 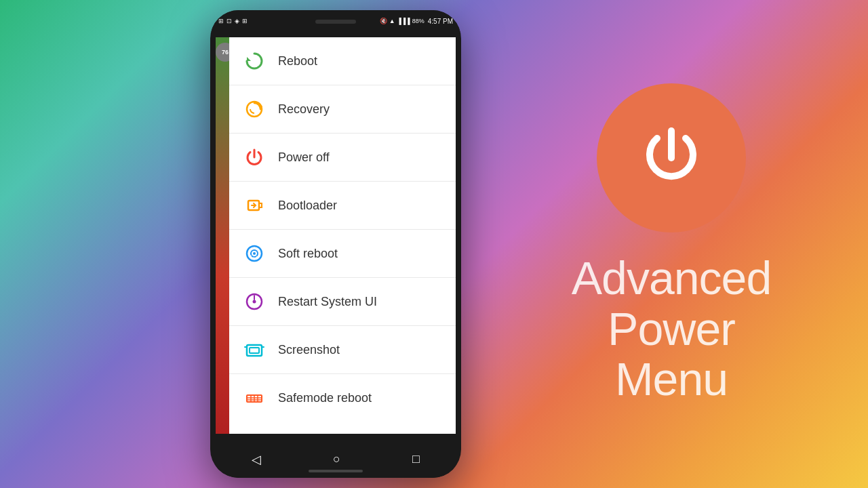 What do you see at coordinates (229, 21) in the screenshot?
I see `status-icon-photo: ⊡` at bounding box center [229, 21].